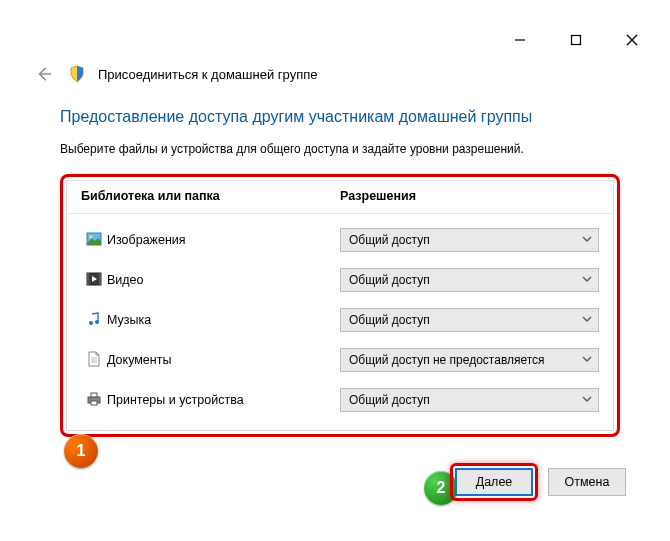 The image size is (670, 541). Describe the element at coordinates (208, 74) in the screenshot. I see `window-title: Присоединиться к домашней группе` at that location.